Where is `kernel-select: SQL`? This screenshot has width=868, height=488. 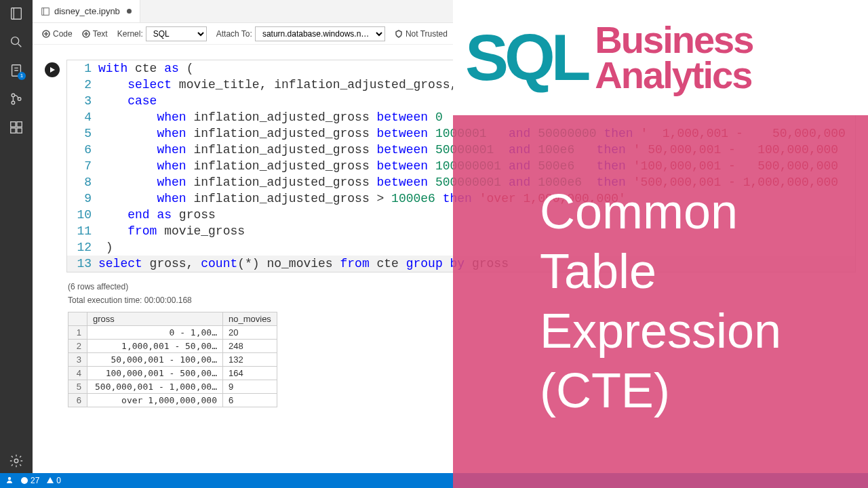 kernel-select: SQL is located at coordinates (176, 34).